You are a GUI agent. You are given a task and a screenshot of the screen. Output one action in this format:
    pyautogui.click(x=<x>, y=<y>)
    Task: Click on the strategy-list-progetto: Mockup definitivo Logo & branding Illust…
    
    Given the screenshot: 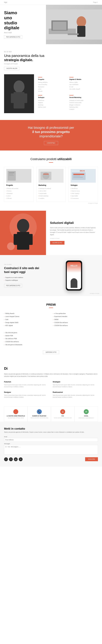 What is the action you would take?
    pyautogui.click(x=52, y=87)
    